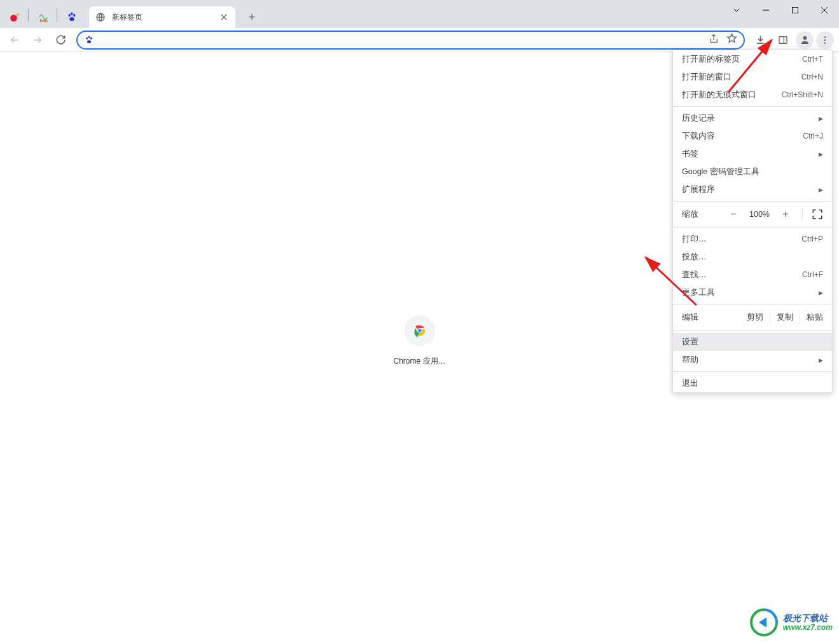 The image size is (839, 644). Describe the element at coordinates (752, 95) in the screenshot. I see `menu-incognito: 打开新的无痕式窗口Ctrl+Shift+N` at that location.